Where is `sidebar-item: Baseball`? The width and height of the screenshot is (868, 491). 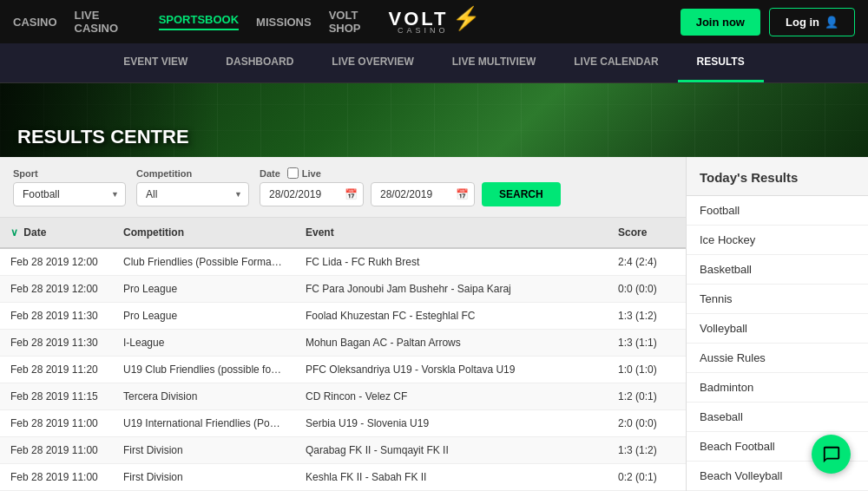 sidebar-item: Baseball is located at coordinates (778, 417).